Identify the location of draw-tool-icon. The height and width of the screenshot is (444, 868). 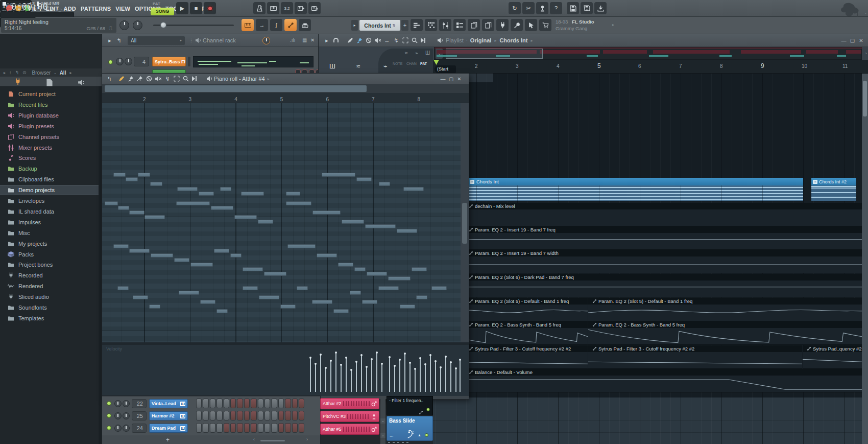
(350, 40).